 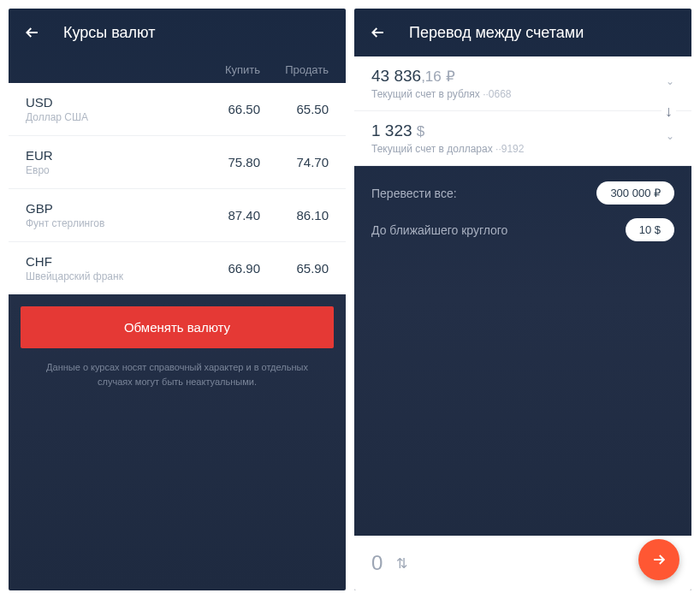 I want to click on option-label: До ближайшего круглого, so click(x=440, y=230).